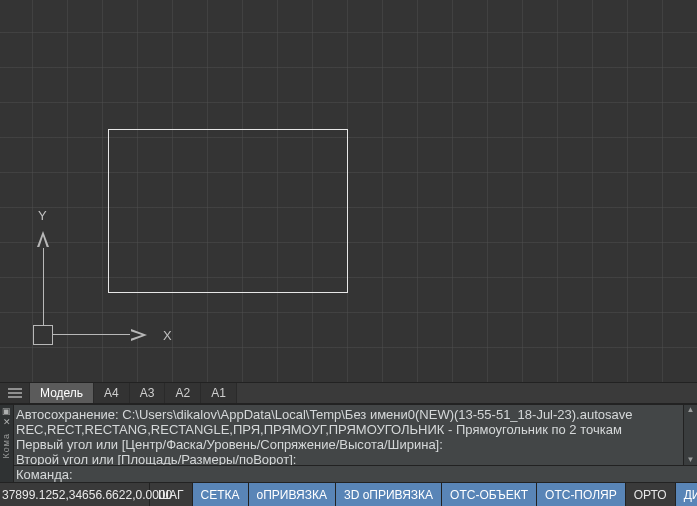  What do you see at coordinates (44, 474) in the screenshot?
I see `command-prompt: Команда:` at bounding box center [44, 474].